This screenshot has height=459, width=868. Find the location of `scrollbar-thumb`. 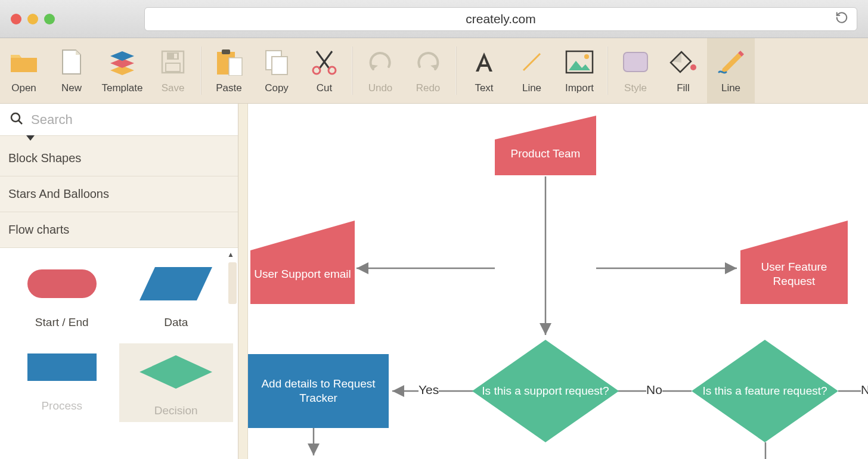

scrollbar-thumb is located at coordinates (232, 283).